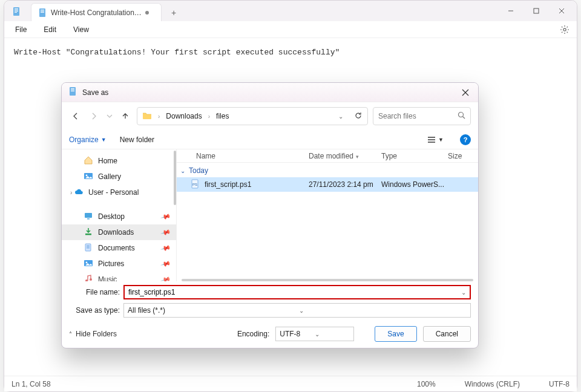  What do you see at coordinates (415, 185) in the screenshot?
I see `file-type: Windows PowerS...` at bounding box center [415, 185].